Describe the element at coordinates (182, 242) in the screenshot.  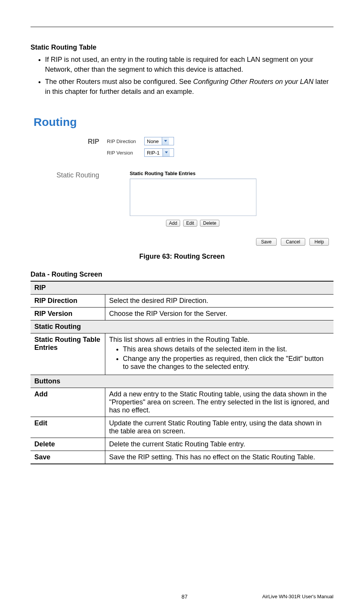
I see `footer-button-row: Save Cancel Help` at that location.